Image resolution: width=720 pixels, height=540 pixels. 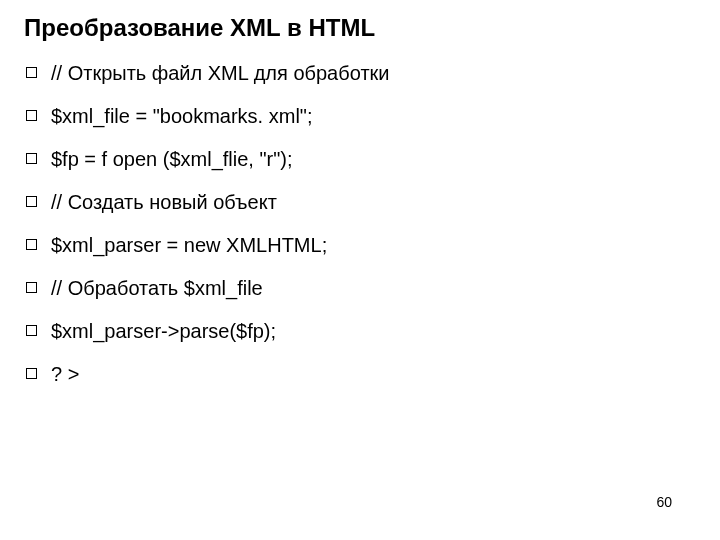 I want to click on list-item: ? >, so click(x=361, y=374).